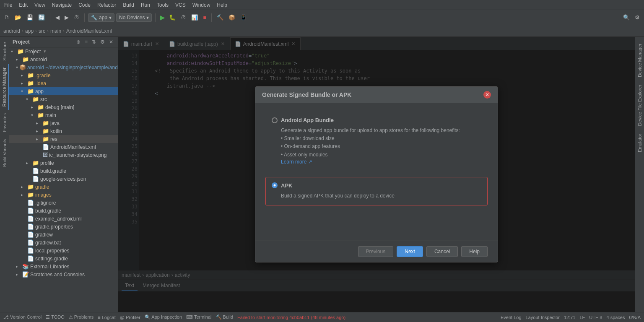  I want to click on app-selector: 🔧 app ▾, so click(101, 18).